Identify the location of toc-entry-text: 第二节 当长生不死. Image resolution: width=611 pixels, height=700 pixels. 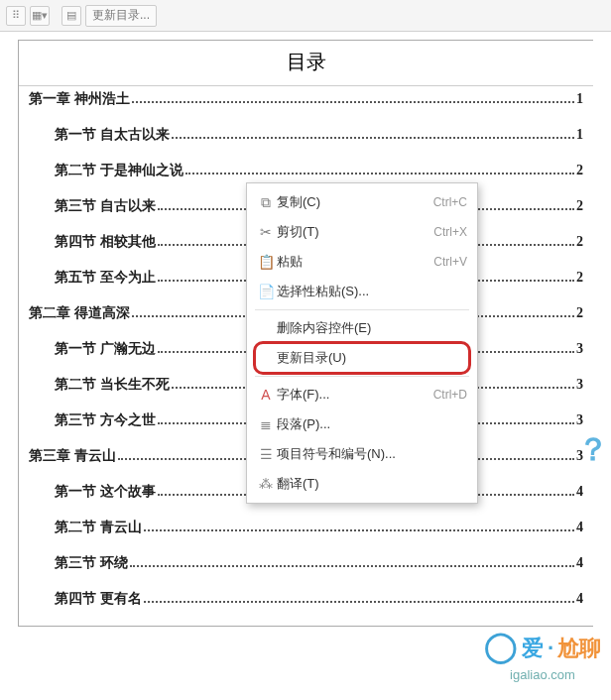
(112, 385).